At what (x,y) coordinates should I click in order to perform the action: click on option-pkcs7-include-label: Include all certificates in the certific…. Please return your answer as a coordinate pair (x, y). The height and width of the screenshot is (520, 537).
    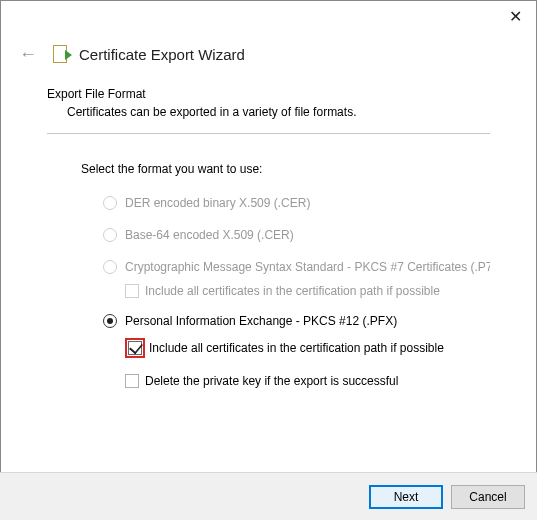
    Looking at the image, I should click on (292, 291).